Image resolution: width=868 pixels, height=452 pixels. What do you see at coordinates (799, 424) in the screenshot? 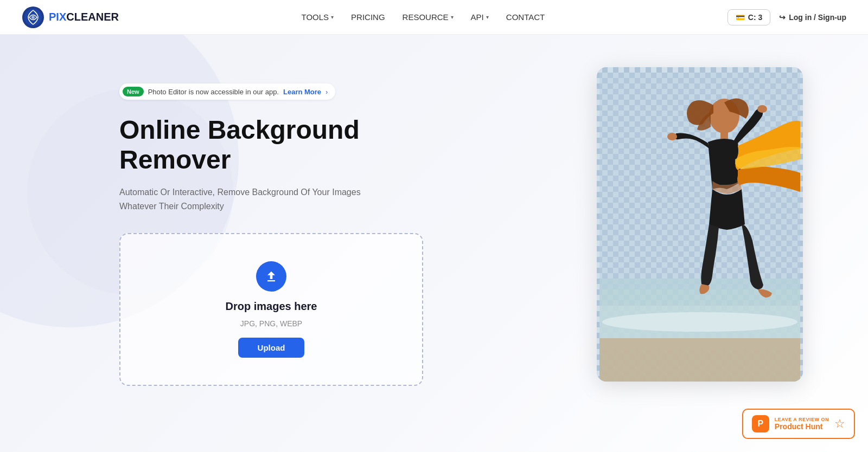
I see `product-hunt-badge: P LEAVE A REVIEW ON Product Hunt ☆` at bounding box center [799, 424].